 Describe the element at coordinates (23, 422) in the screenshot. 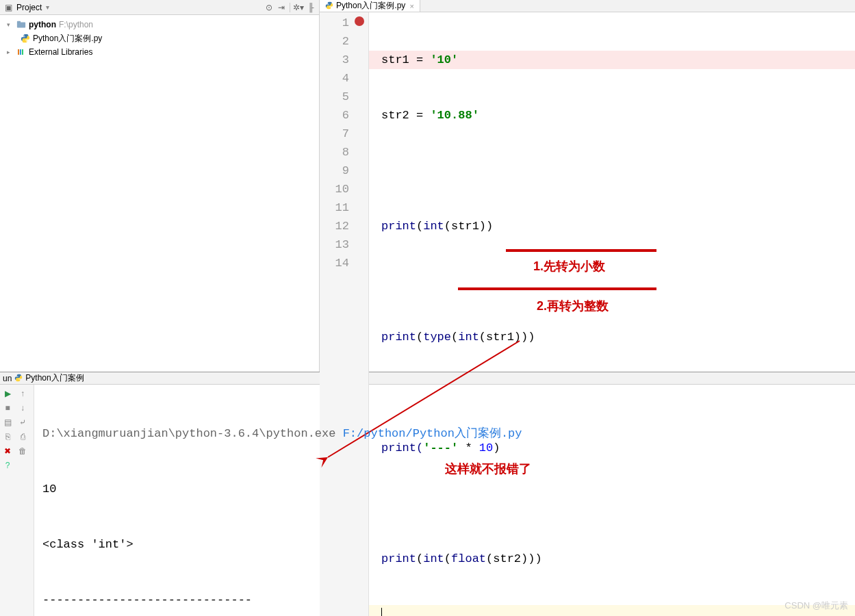

I see `wrap-icon: ⤶` at that location.